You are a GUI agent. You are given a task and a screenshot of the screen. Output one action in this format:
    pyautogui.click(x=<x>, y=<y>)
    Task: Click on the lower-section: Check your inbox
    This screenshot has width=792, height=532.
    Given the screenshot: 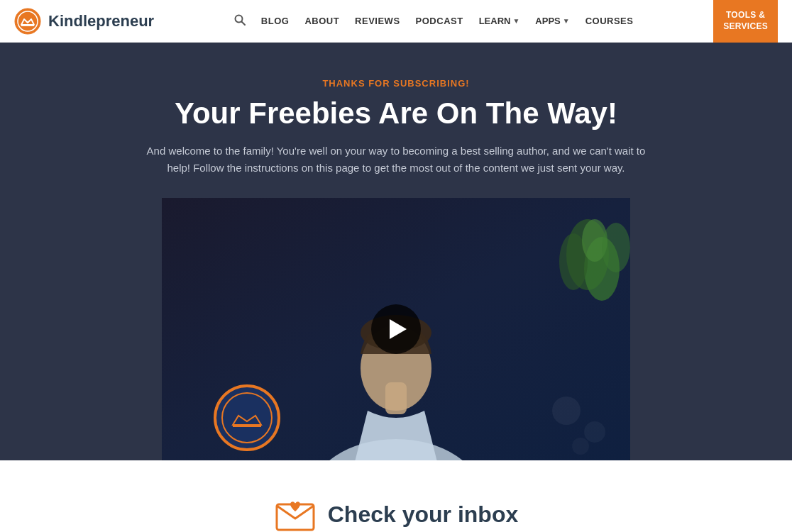 What is the action you would take?
    pyautogui.click(x=396, y=497)
    